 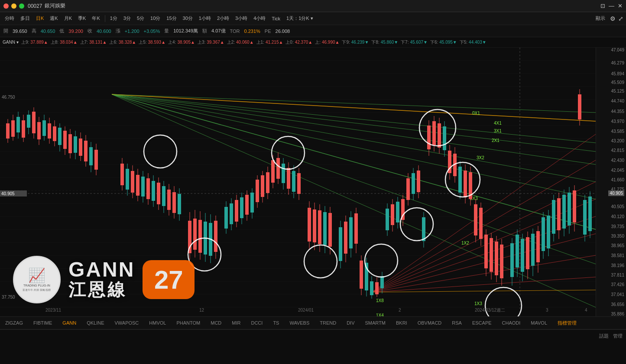 What do you see at coordinates (158, 323) in the screenshot?
I see `tab-hmvol: HMVOL` at bounding box center [158, 323].